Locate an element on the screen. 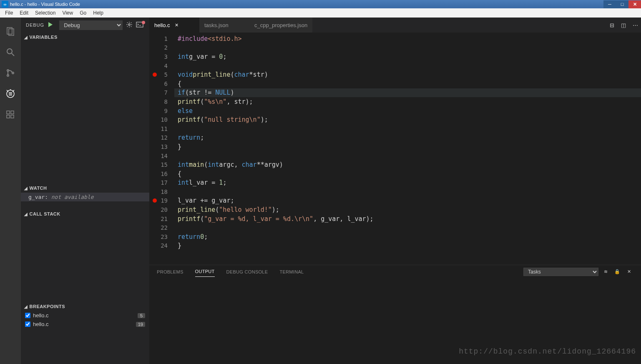 This screenshot has height=364, width=641. code-line: void print_line(char *str) is located at coordinates (408, 75).